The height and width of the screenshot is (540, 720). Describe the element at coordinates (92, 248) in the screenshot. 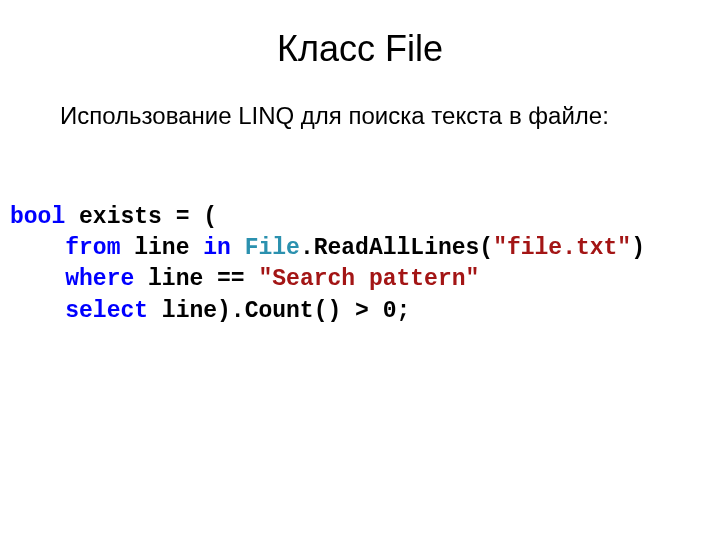

I see `keyword-from: from` at that location.